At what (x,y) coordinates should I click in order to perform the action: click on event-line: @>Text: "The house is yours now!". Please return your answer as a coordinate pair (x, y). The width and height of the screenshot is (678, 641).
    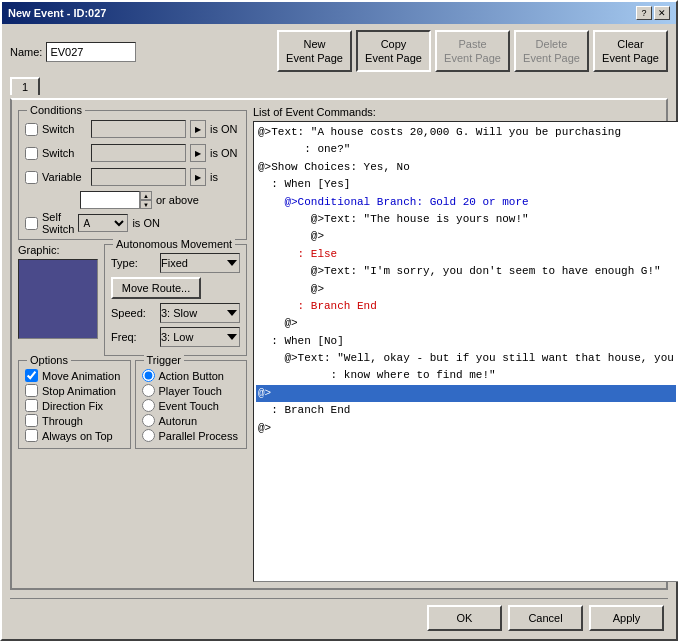
    Looking at the image, I should click on (466, 220).